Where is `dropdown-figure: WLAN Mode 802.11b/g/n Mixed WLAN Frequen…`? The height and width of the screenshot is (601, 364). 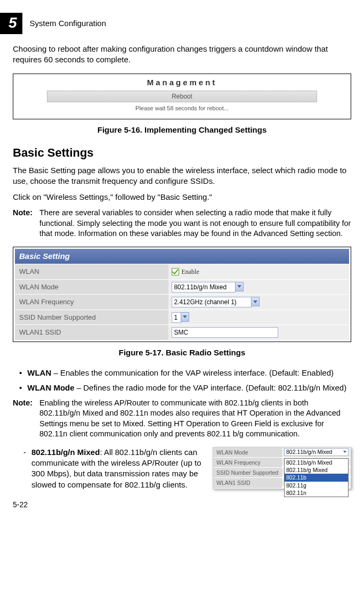
dropdown-figure: WLAN Mode 802.11b/g/n Mixed WLAN Frequen… is located at coordinates (282, 468).